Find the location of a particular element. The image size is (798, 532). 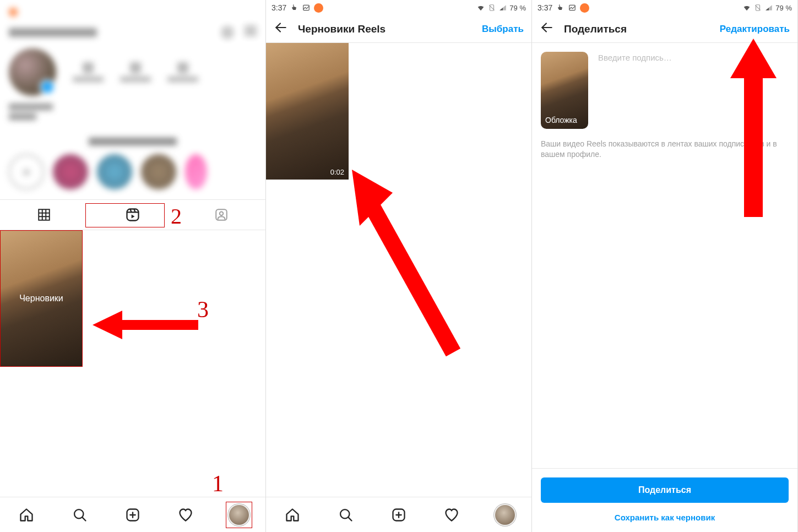

profile-tabs: 2 is located at coordinates (133, 215).